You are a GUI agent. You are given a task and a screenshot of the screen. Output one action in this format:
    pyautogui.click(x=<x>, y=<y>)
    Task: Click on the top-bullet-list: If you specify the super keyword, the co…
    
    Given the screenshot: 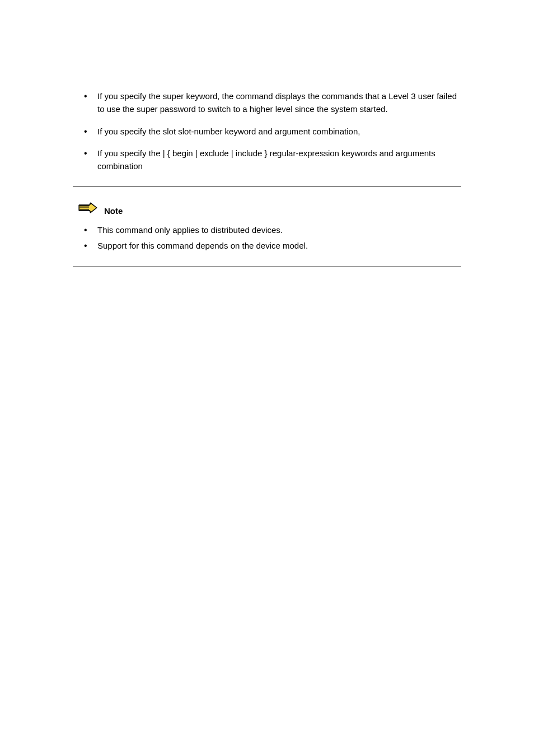 What is the action you would take?
    pyautogui.click(x=273, y=131)
    